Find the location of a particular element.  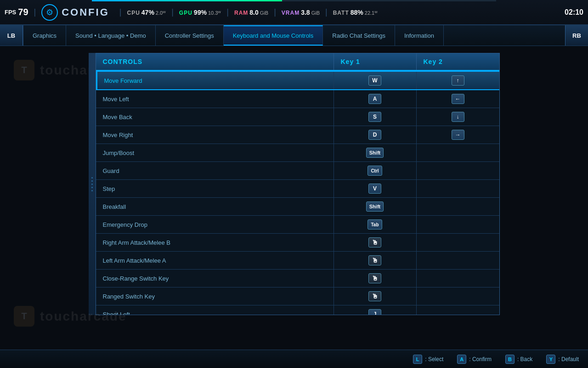

b-button-badge: B is located at coordinates (510, 359).